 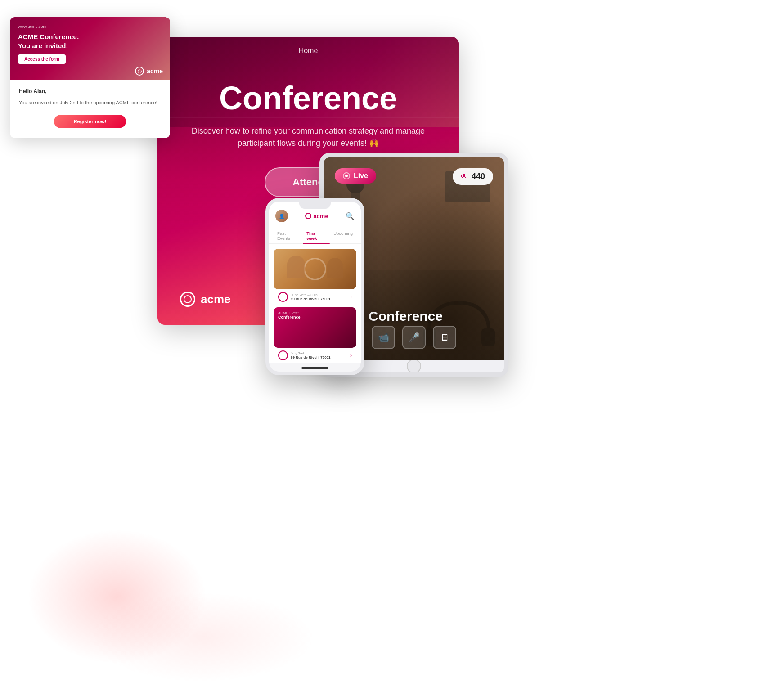 I want to click on email-title: ACME Conference: You are invited!, so click(x=90, y=41).